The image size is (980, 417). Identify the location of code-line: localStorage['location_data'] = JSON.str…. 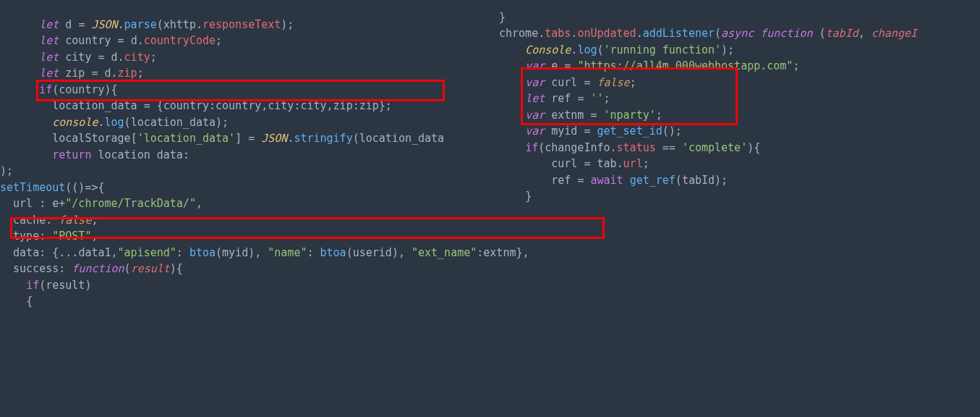
(222, 138).